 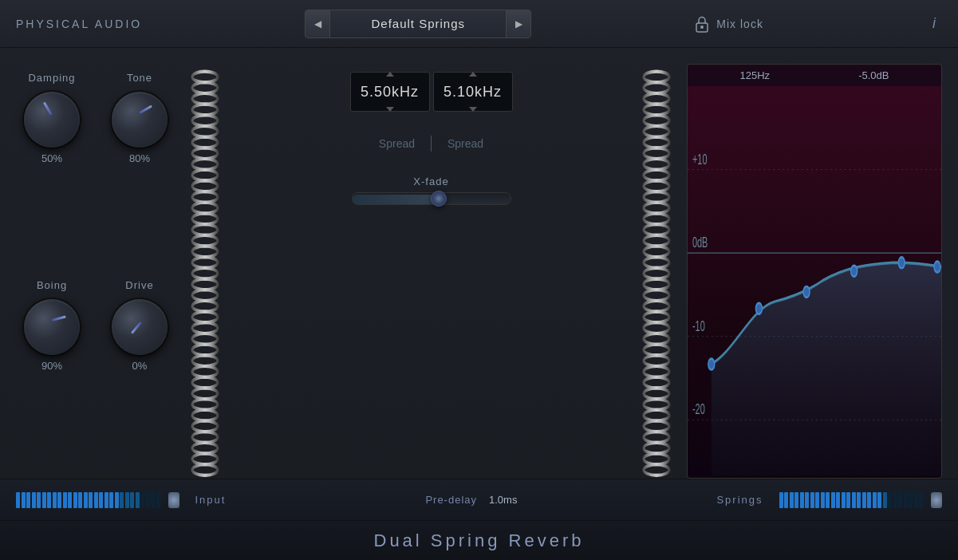 I want to click on damping-label: Damping, so click(x=51, y=78).